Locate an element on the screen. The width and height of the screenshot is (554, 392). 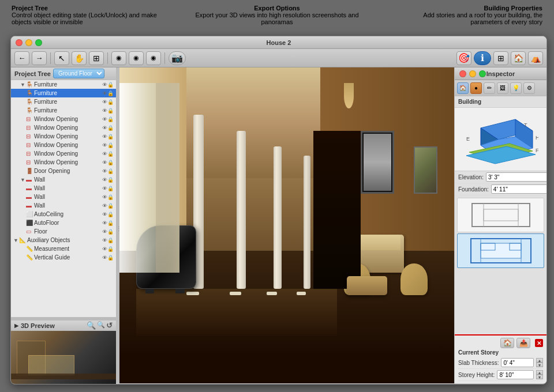
tree-eye-door-1: 👁 is located at coordinates (105, 171).